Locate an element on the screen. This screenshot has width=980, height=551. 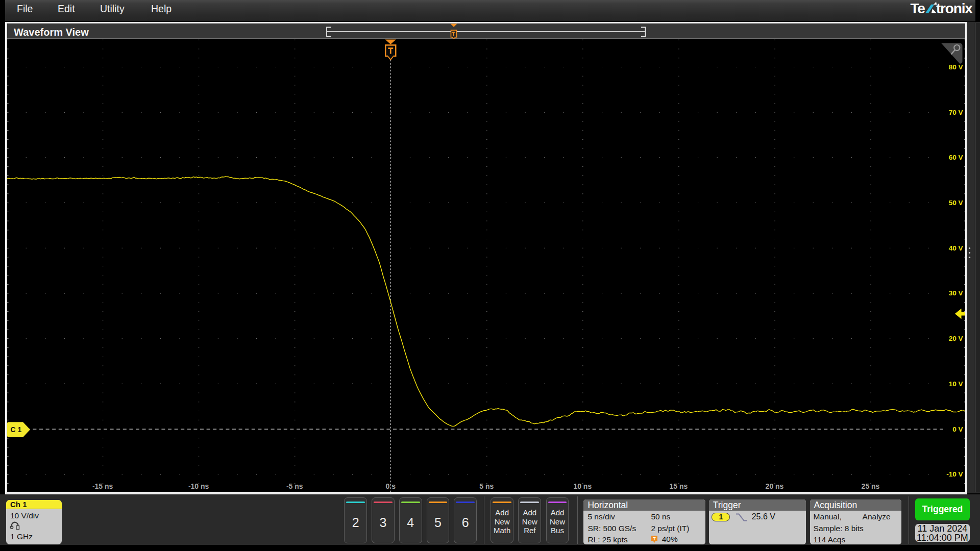
svg-text: 10 V is located at coordinates (955, 384).